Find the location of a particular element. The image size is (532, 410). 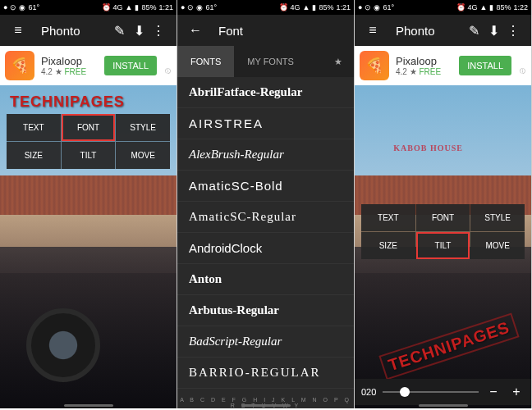

tilt-slider-bar: 020 − + is located at coordinates (443, 392).